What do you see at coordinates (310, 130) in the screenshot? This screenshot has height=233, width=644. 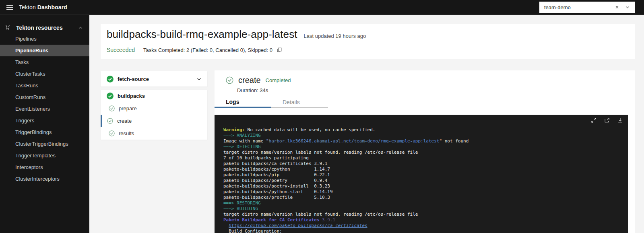 I see `log-text: No cached data will be used, no cache sp…` at bounding box center [310, 130].